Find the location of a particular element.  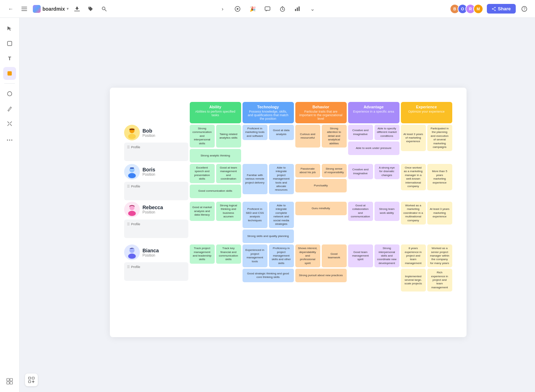

brand-icon is located at coordinates (37, 9).